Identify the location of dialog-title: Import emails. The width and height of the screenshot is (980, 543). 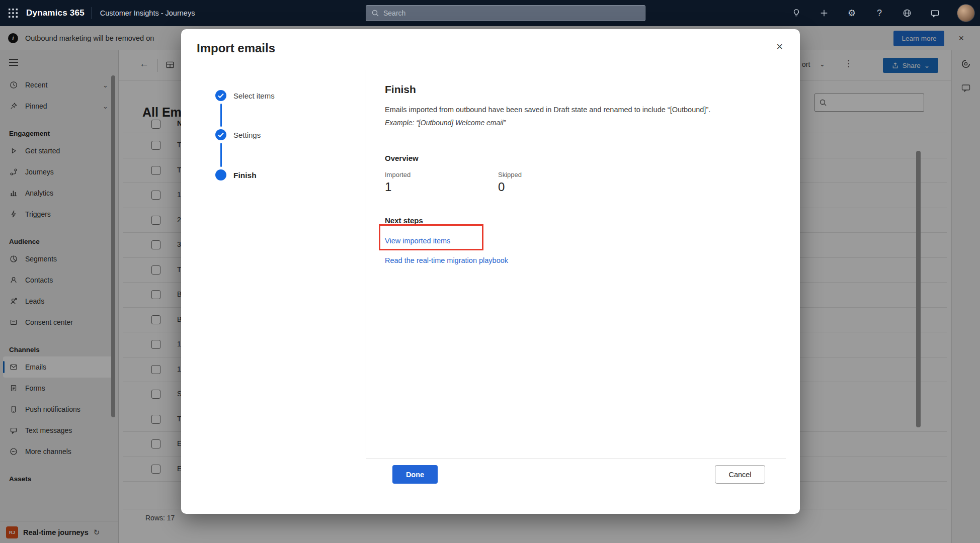
(236, 48).